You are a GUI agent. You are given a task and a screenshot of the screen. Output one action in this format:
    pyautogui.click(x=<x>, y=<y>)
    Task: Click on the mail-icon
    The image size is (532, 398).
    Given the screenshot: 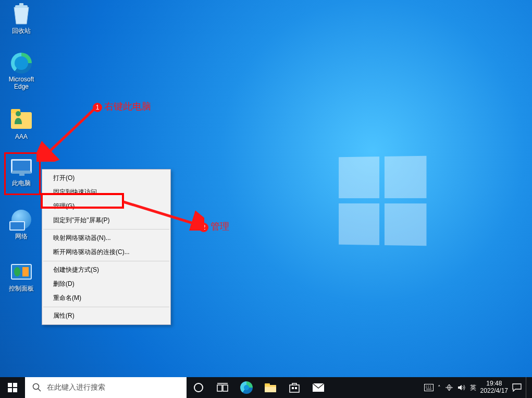 What is the action you would take?
    pyautogui.click(x=318, y=388)
    